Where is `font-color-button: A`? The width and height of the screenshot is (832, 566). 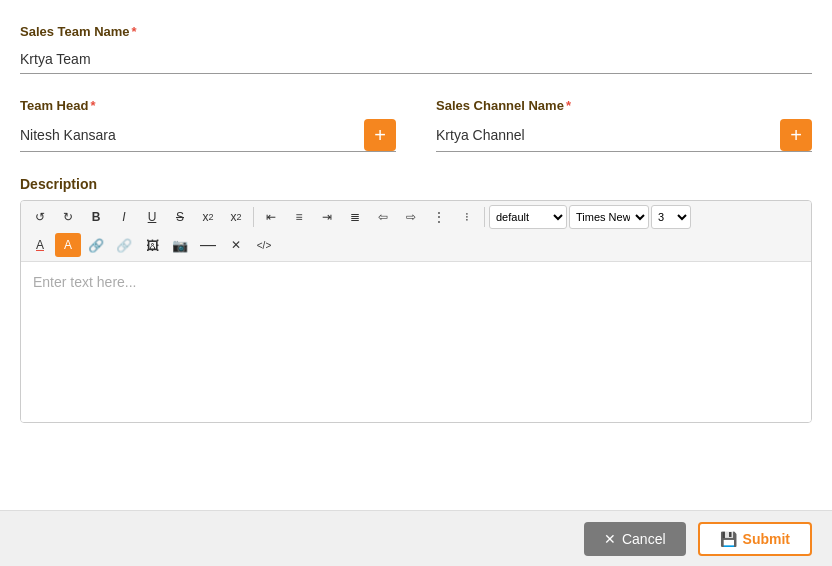
font-color-button: A is located at coordinates (40, 245).